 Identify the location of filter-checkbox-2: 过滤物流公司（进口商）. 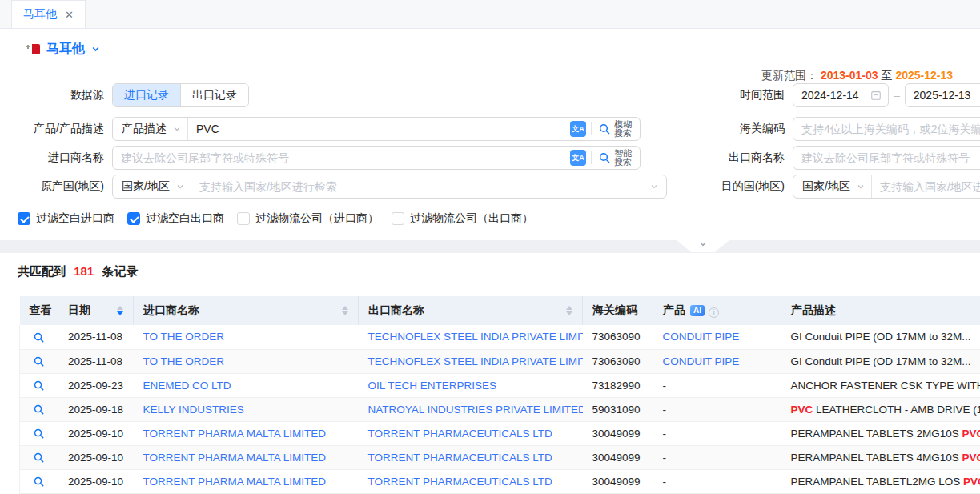
(307, 219).